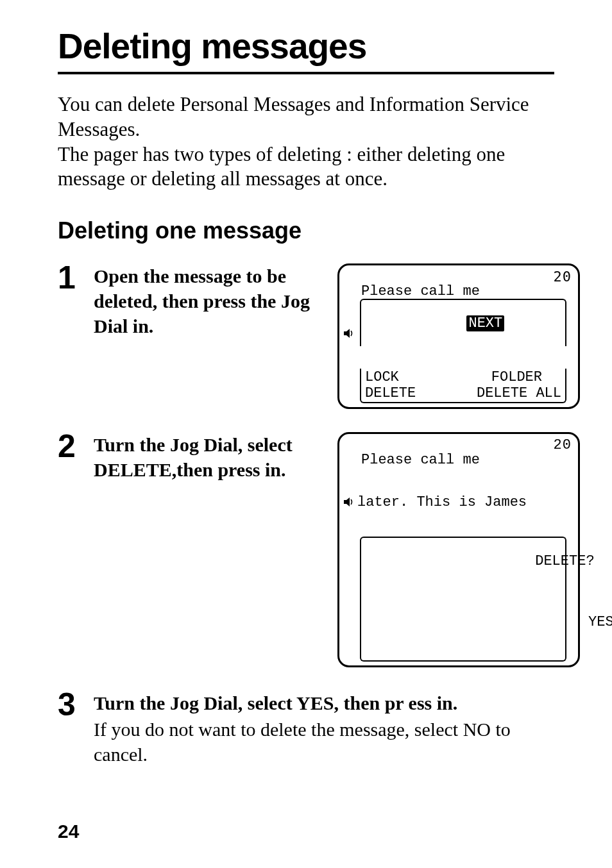  I want to click on intro-text: You can delete Personal Messages and Inf…, so click(306, 142).